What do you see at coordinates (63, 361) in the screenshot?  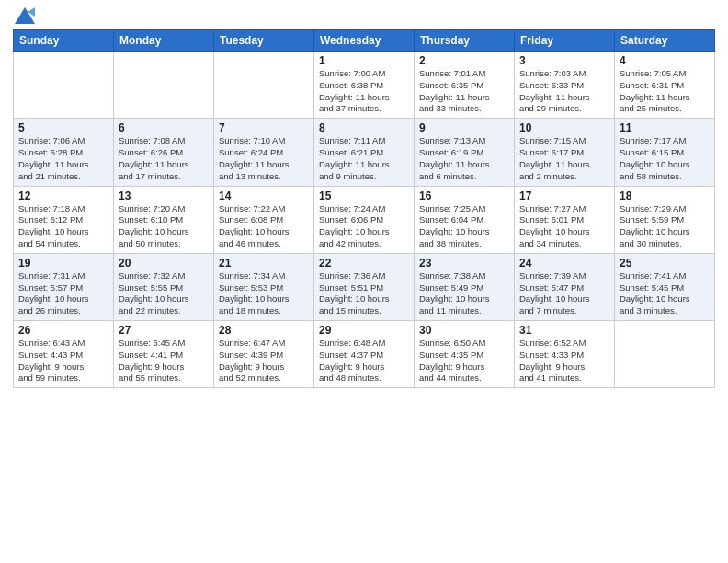 I see `day-info: Sunrise: 6:43 AM Sunset: 4:43 PM Dayligh…` at bounding box center [63, 361].